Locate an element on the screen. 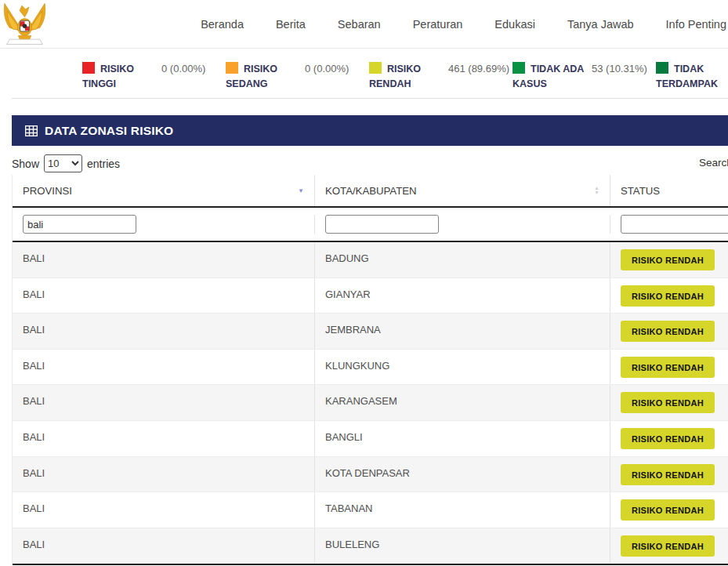  nav-item-beranda: Beranda is located at coordinates (223, 24).